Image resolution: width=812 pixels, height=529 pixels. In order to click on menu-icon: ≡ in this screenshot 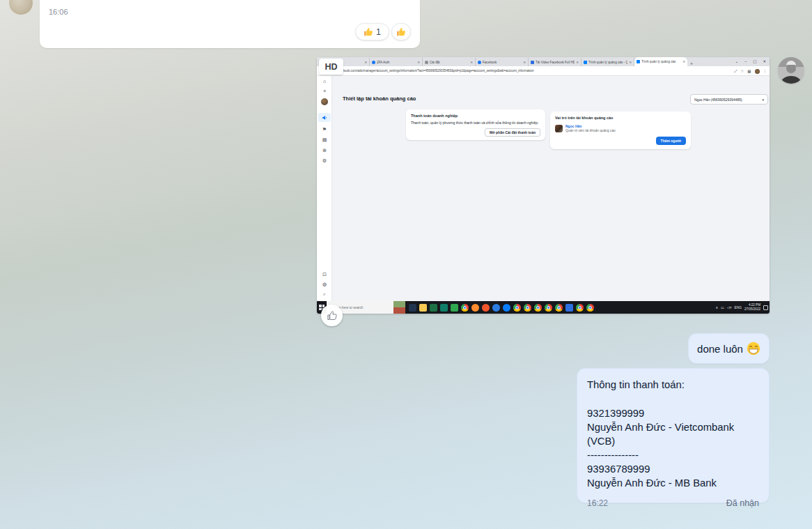, I will do `click(325, 91)`.